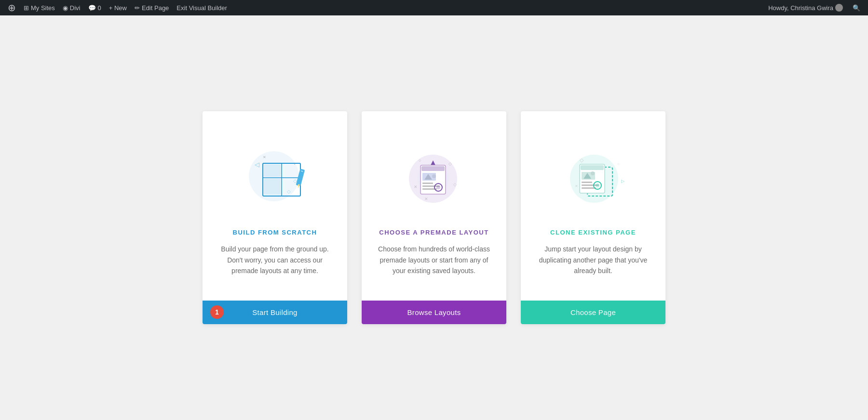 This screenshot has height=420, width=868. Describe the element at coordinates (434, 312) in the screenshot. I see `browse-layouts-button: Browse Layouts` at that location.